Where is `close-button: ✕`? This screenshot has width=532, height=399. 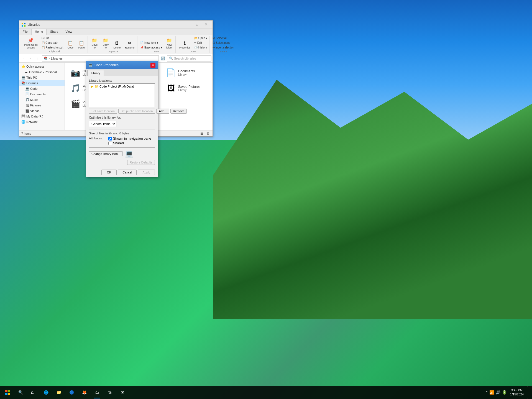 close-button: ✕ is located at coordinates (206, 25).